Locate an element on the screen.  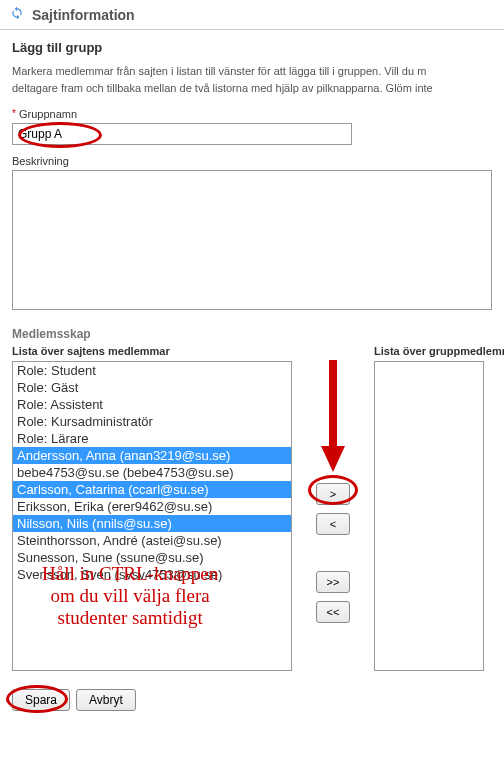
site-members-label: Lista över sajtens medlemmar is located at coordinates (152, 351).